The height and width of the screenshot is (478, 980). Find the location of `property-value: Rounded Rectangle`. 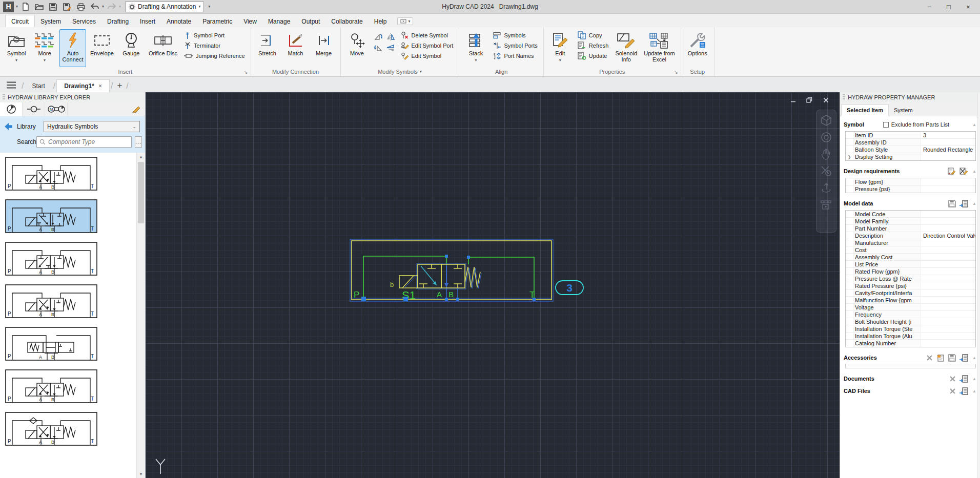

property-value: Rounded Rectangle is located at coordinates (948, 150).